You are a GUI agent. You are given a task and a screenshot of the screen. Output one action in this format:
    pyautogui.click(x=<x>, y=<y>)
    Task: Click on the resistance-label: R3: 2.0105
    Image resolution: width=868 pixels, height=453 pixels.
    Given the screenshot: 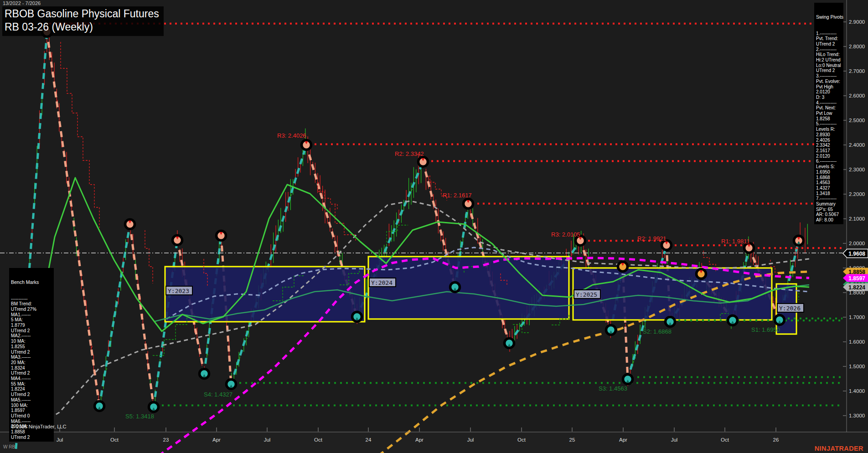 What is the action you would take?
    pyautogui.click(x=566, y=234)
    